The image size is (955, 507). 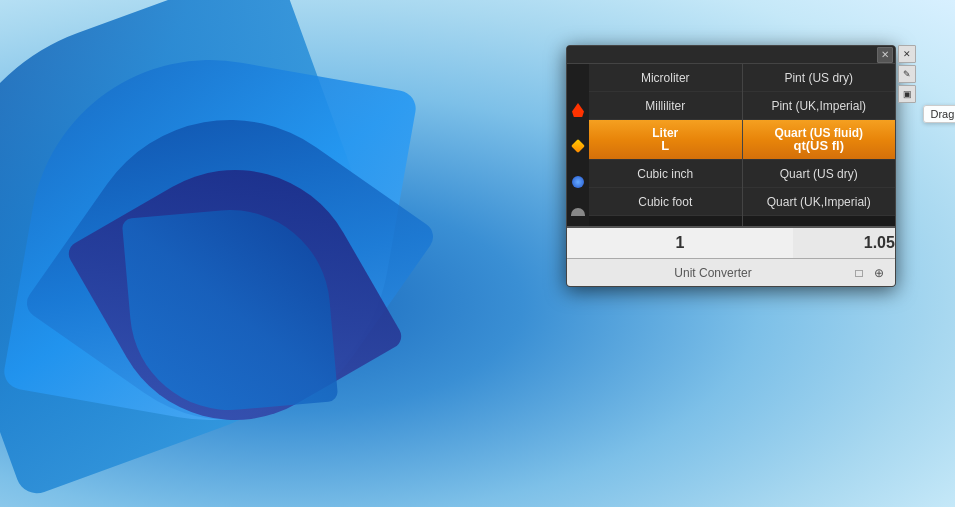 What do you see at coordinates (907, 74) in the screenshot?
I see `side-toolbar: ✕ ✎ ▣` at bounding box center [907, 74].